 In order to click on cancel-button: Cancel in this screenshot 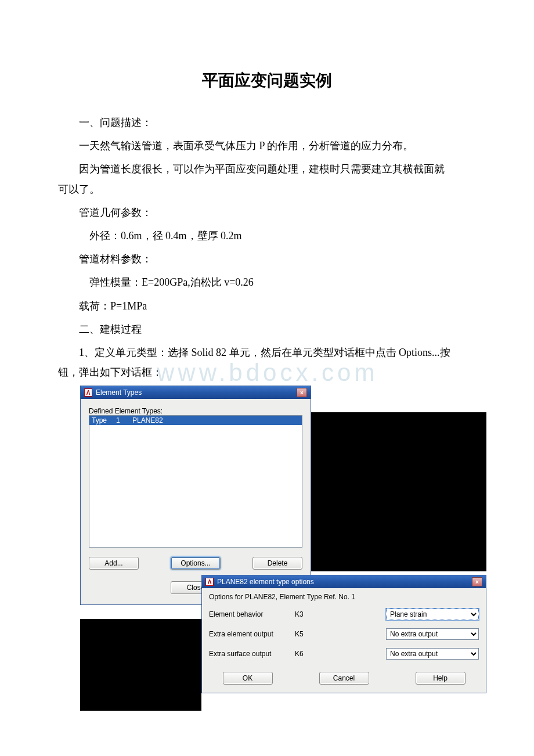, I will do `click(344, 678)`.